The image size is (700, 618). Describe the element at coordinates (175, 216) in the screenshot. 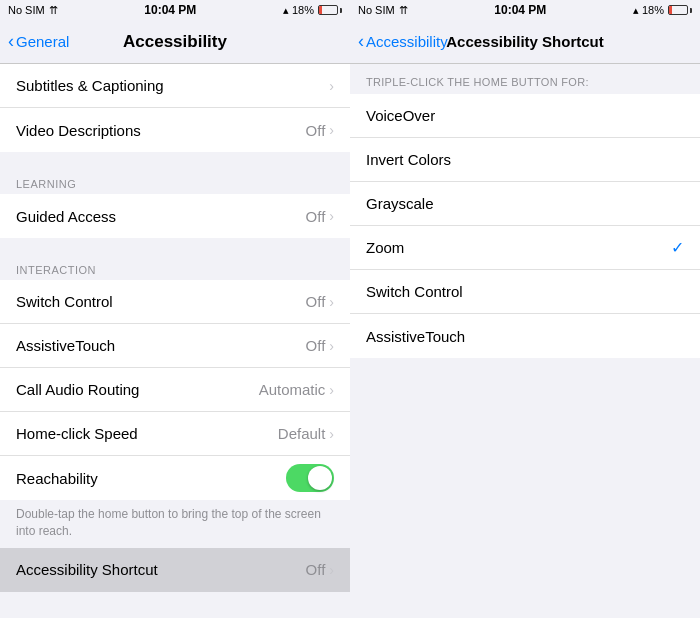

I see `learning-group: Guided Access Off ›` at that location.